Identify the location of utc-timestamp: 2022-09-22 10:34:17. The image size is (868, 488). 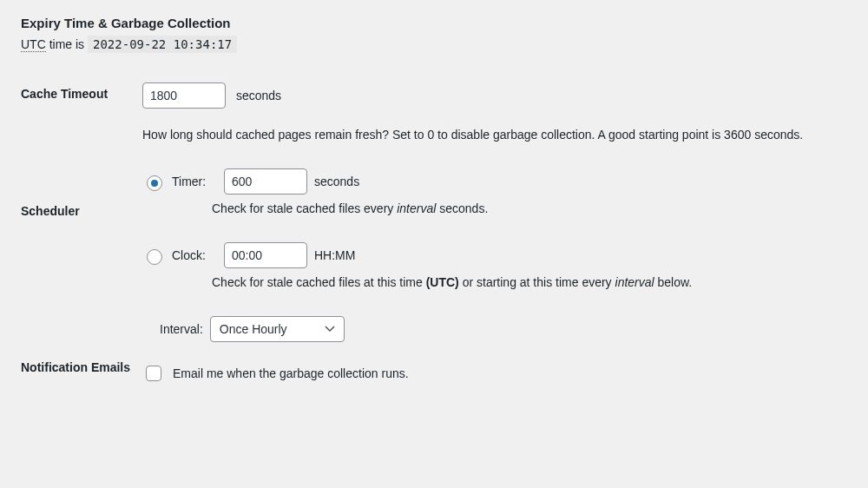
(162, 44).